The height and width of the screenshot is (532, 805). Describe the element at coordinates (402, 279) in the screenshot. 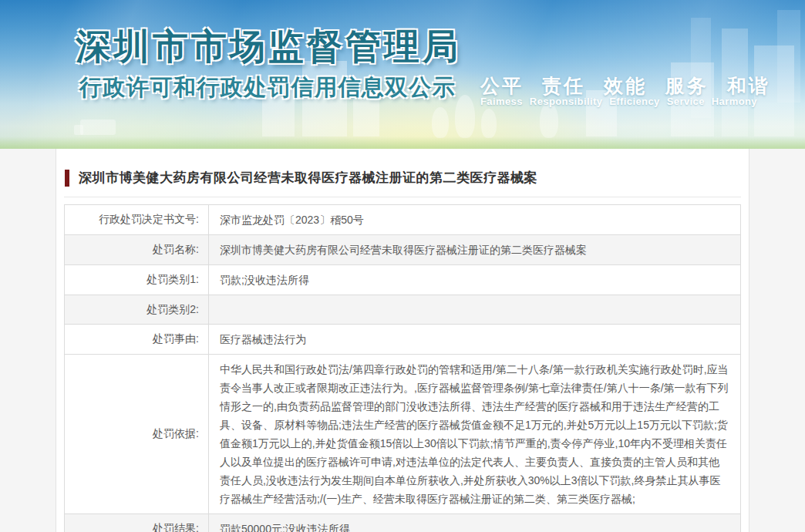

I see `table-row: 处罚类别1: 罚款;没收违法所得` at that location.